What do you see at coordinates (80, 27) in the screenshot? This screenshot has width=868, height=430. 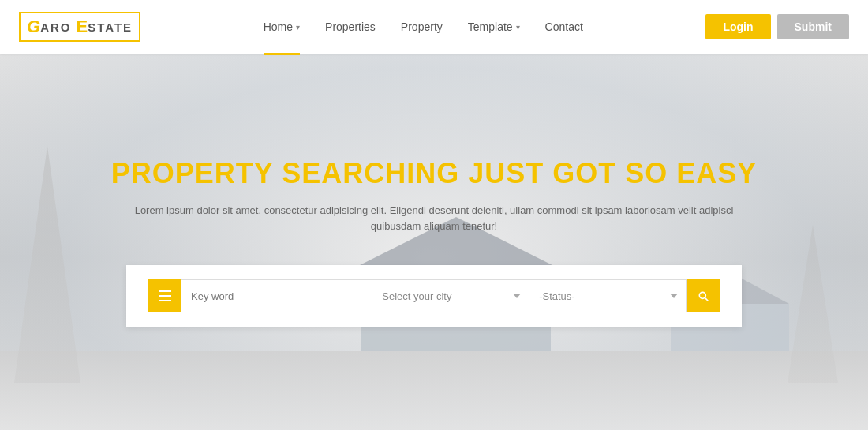 I see `logo: G aro E state` at bounding box center [80, 27].